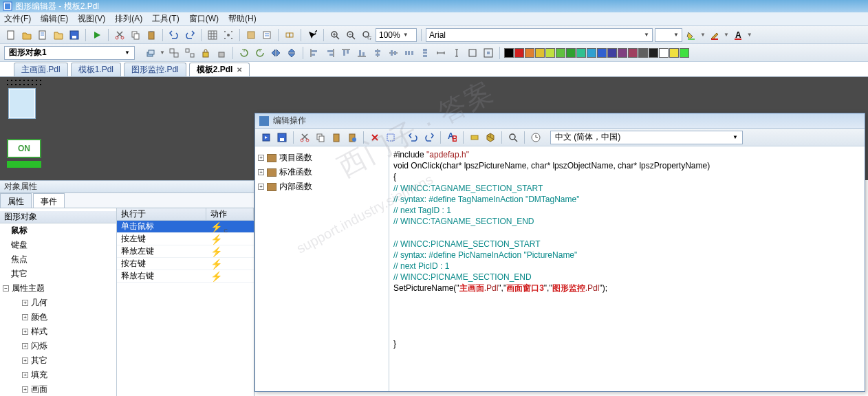  I want to click on zoom-out-icon, so click(351, 35).